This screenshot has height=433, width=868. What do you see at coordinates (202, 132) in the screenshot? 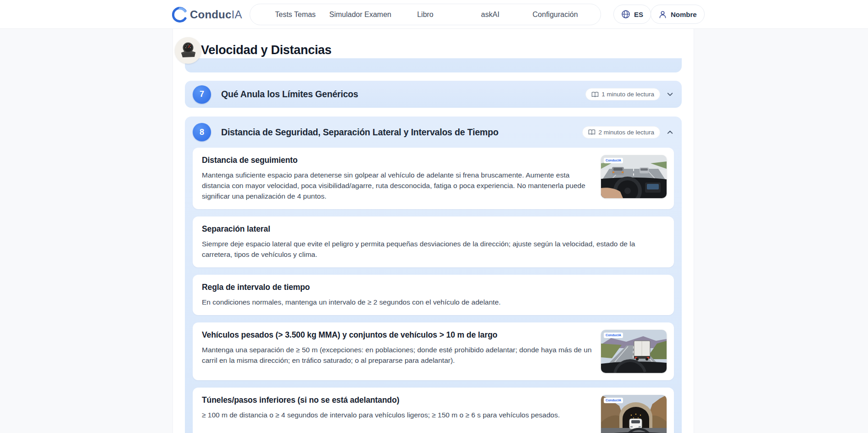
I see `section-number-badge: 8` at bounding box center [202, 132].